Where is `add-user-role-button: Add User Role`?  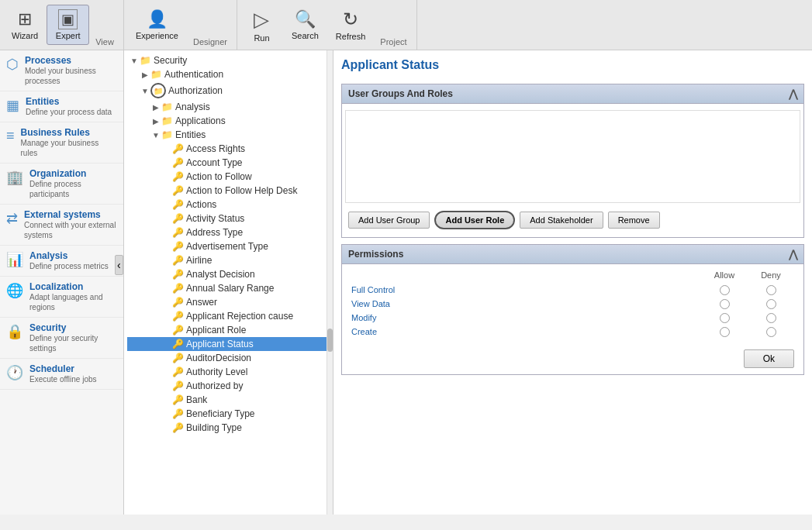 add-user-role-button: Add User Role is located at coordinates (475, 220).